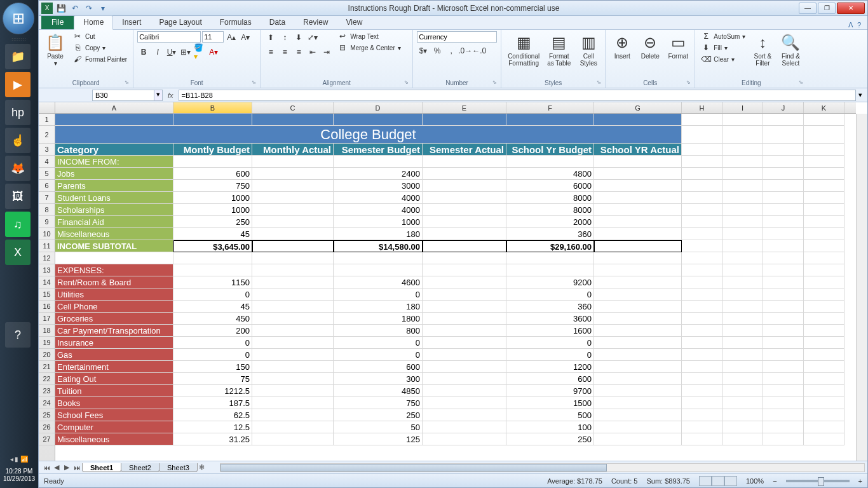 Image resolution: width=868 pixels, height=488 pixels. What do you see at coordinates (271, 52) in the screenshot?
I see `align-left-icon: ≡` at bounding box center [271, 52].